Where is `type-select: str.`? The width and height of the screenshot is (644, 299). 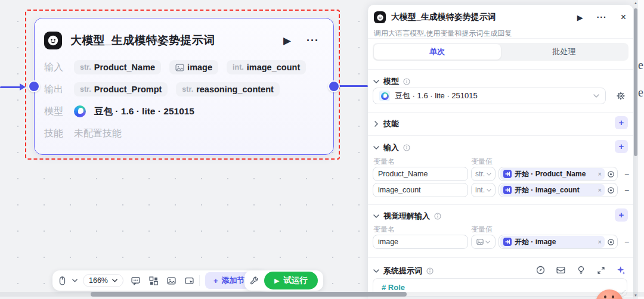
type-select: str. is located at coordinates (483, 174).